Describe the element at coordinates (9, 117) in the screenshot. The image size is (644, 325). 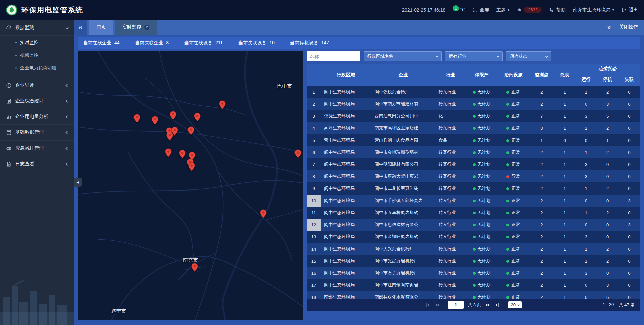
I see `bar-chart-icon` at that location.